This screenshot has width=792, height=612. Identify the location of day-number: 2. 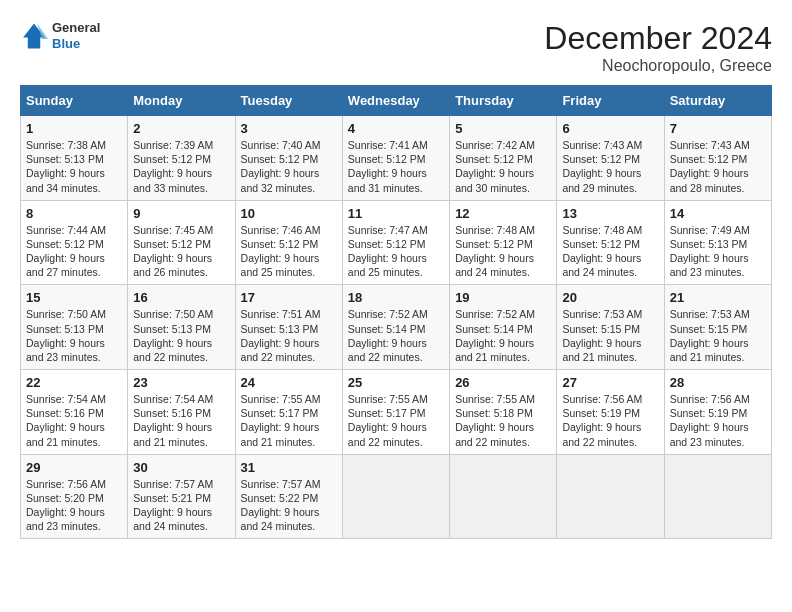
(181, 128).